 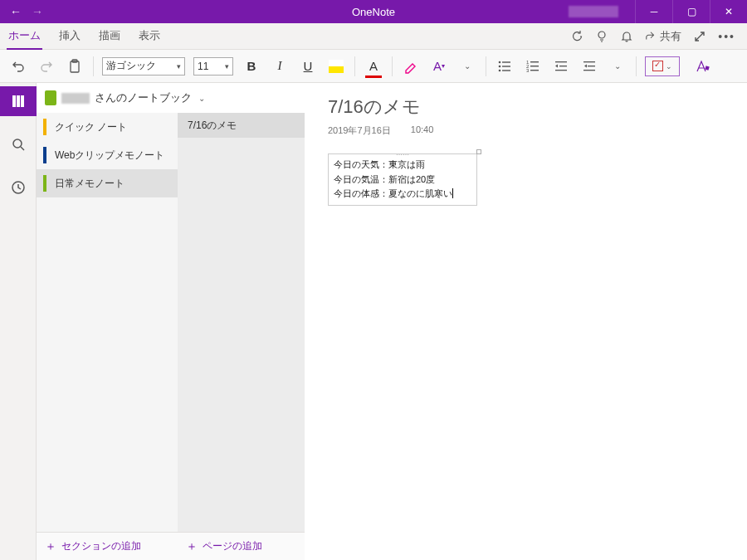 I want to click on note-text-container: ⋯⋯ 今日の天気：東京は雨 今日の気温：新宿は20度 今日の体感：夏なのに肌寒い, so click(x=403, y=179).